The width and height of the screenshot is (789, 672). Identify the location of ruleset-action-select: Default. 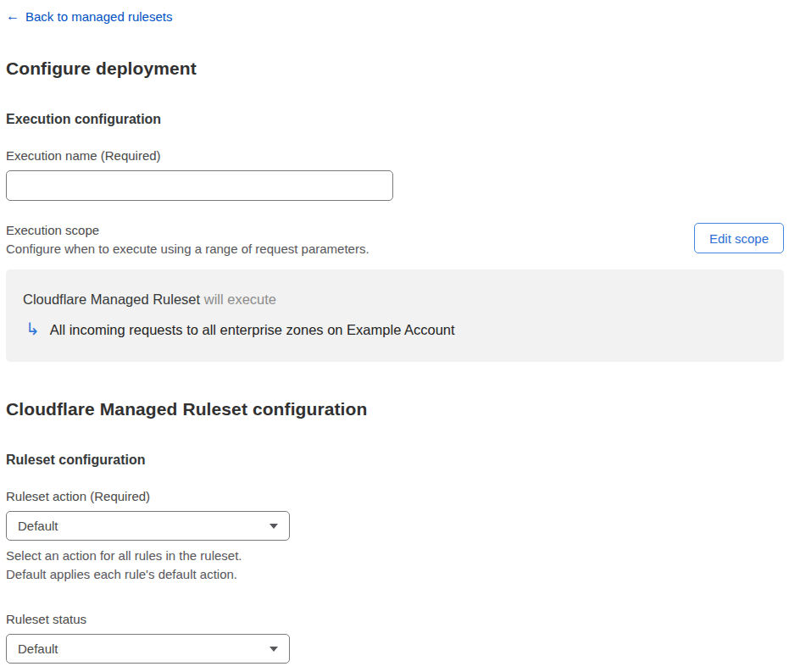
(147, 525).